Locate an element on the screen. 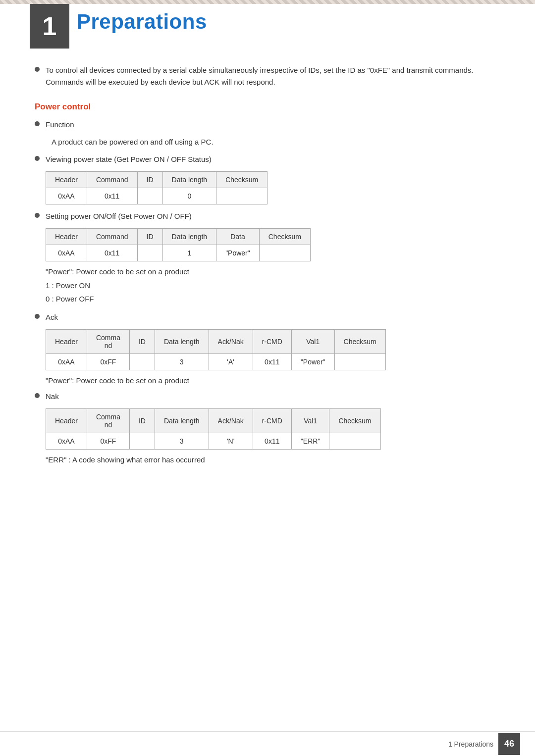  function-label: Function is located at coordinates (60, 125).